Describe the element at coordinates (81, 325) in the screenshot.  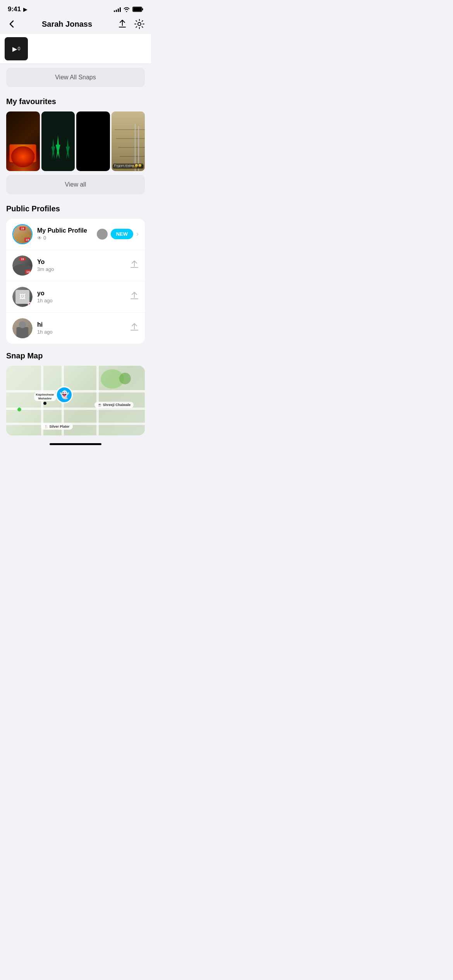
I see `story-title-hi: hi` at that location.